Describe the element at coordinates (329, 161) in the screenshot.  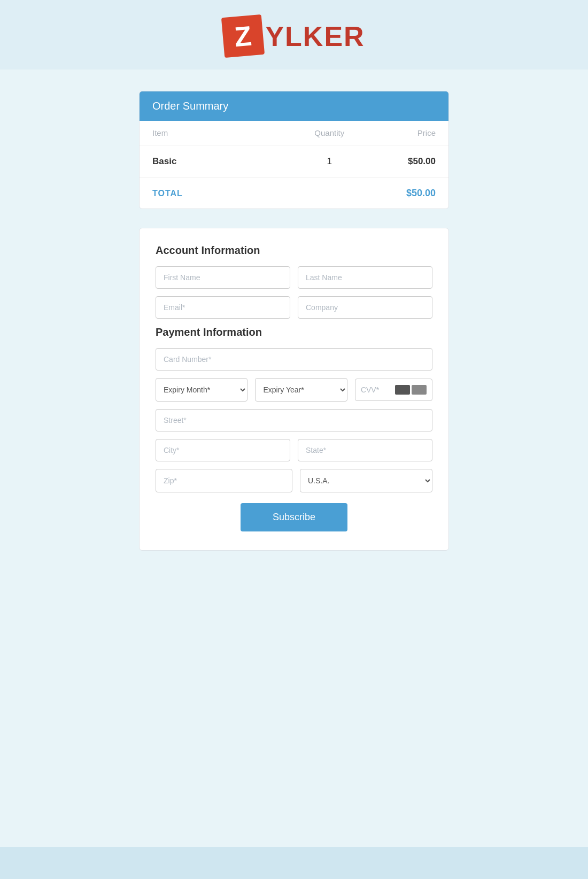
I see `row-item-quantity: 1` at that location.